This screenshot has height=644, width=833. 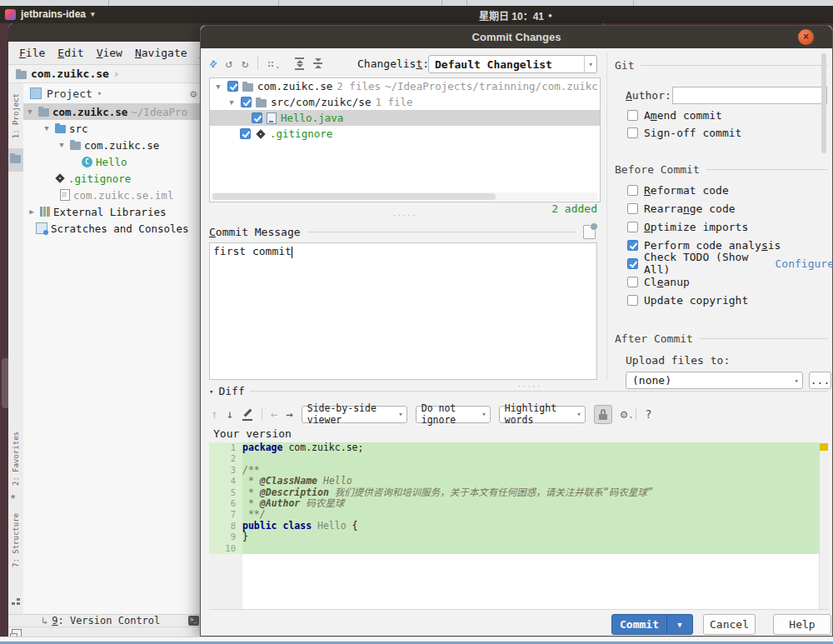 I want to click on cancel-button: Cancel, so click(x=730, y=625).